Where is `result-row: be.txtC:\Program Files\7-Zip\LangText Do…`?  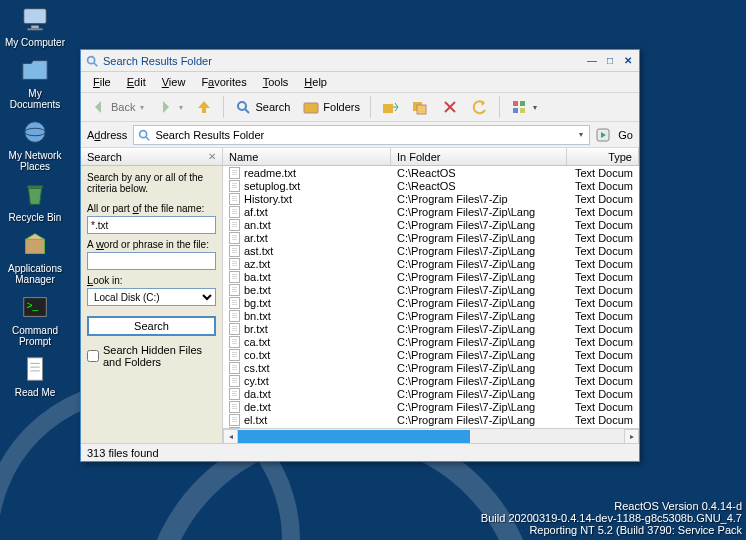 result-row: be.txtC:\Program Files\7-Zip\LangText Do… is located at coordinates (431, 290).